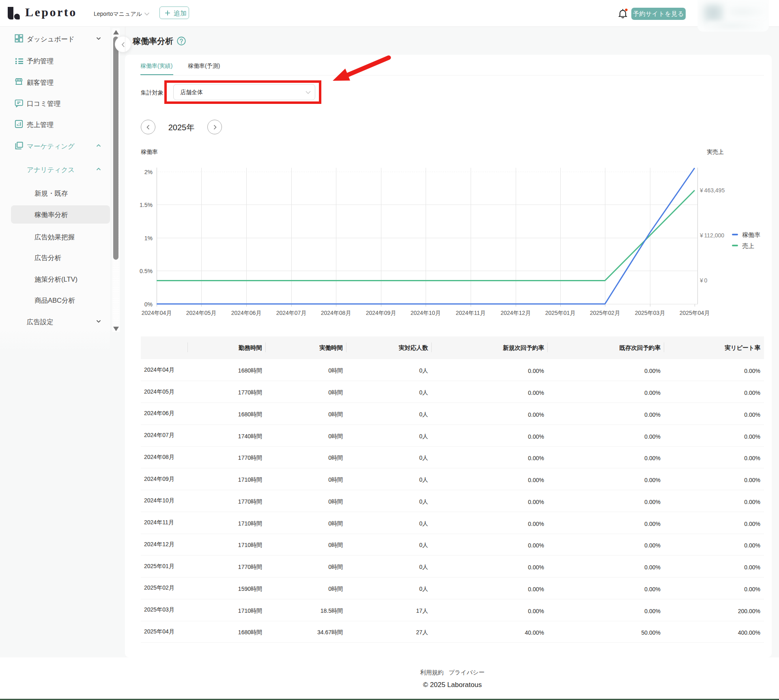  Describe the element at coordinates (516, 313) in the screenshot. I see `svg-text: 2024年12月` at that location.